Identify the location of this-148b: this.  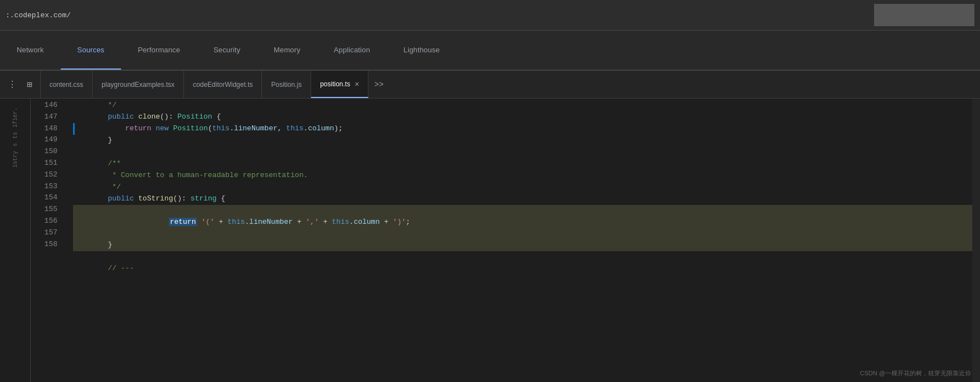
(294, 129).